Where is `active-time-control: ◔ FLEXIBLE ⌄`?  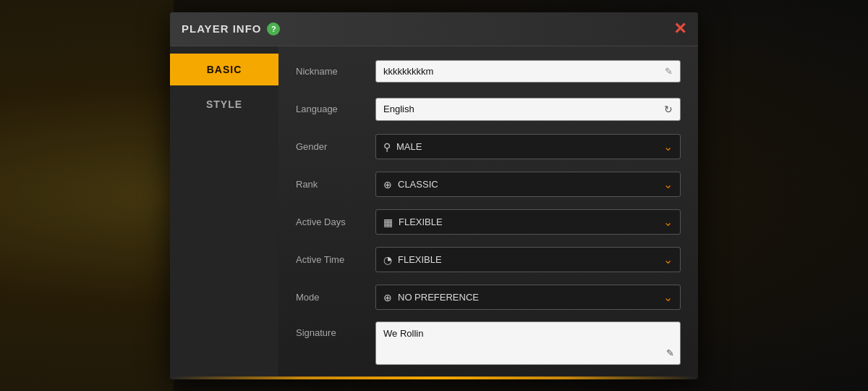 active-time-control: ◔ FLEXIBLE ⌄ is located at coordinates (528, 259).